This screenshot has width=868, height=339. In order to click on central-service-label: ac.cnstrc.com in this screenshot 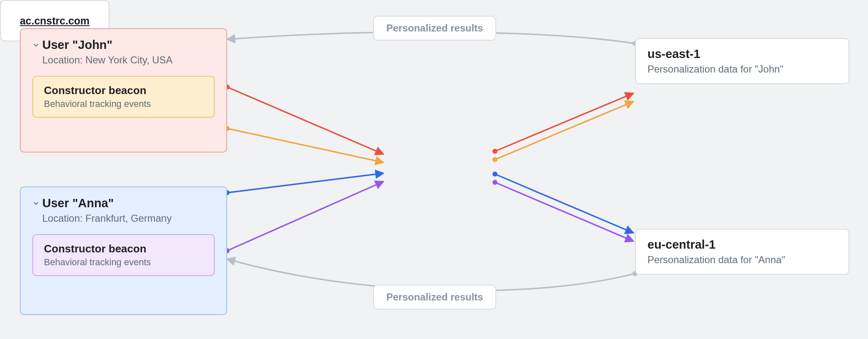, I will do `click(55, 21)`.